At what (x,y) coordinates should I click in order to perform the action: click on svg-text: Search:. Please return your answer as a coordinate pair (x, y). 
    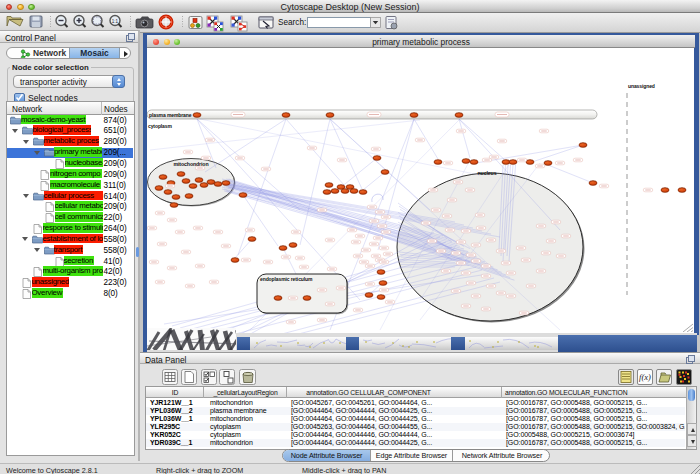
    Looking at the image, I should click on (292, 22).